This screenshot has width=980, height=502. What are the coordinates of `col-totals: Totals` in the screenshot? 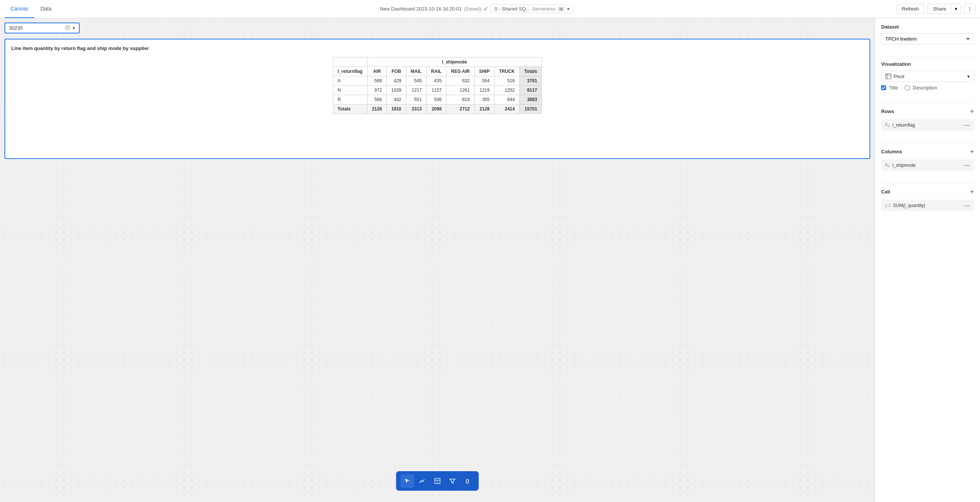 It's located at (530, 71).